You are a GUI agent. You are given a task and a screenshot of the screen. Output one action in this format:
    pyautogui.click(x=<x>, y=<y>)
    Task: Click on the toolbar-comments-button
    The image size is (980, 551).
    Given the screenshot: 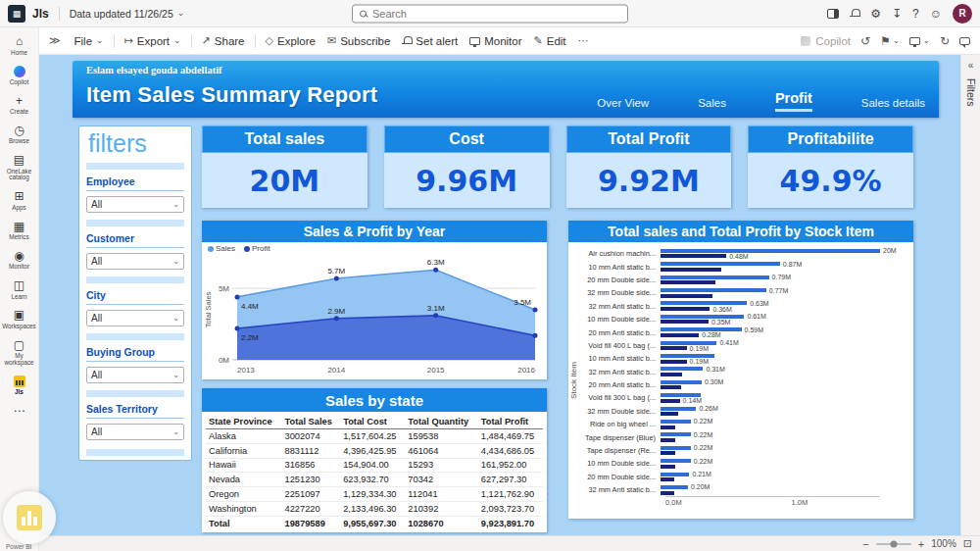 What is the action you would take?
    pyautogui.click(x=964, y=41)
    